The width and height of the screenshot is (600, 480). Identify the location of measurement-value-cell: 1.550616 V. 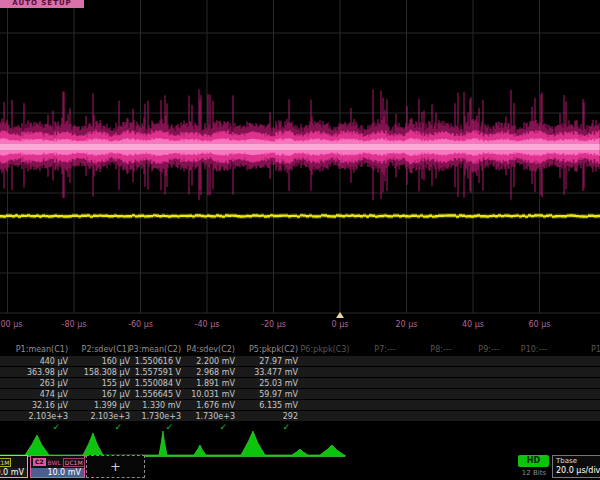
(158, 362).